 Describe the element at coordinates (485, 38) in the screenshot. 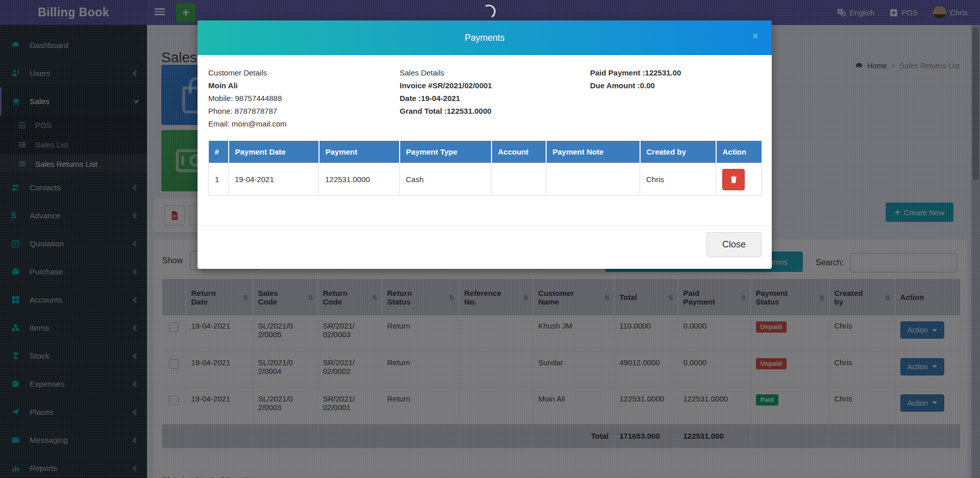

I see `modal-title: Payments` at that location.